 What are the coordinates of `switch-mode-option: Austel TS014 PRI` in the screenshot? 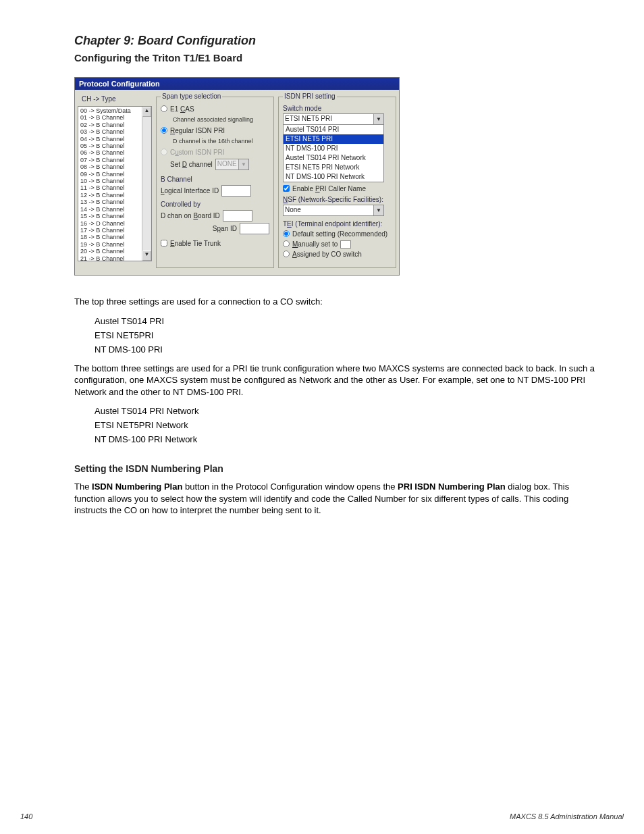 It's located at (333, 130).